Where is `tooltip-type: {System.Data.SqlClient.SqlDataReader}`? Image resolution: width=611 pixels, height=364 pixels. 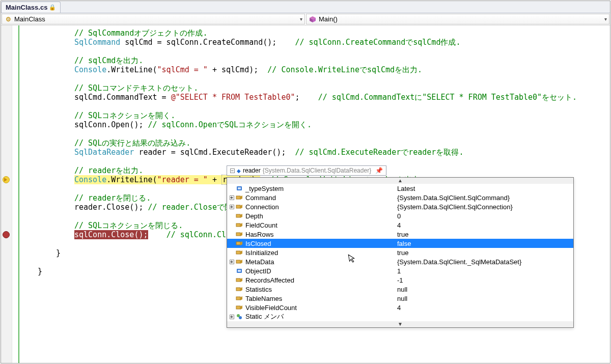
tooltip-type: {System.Data.SqlClient.SqlDataReader} is located at coordinates (317, 171).